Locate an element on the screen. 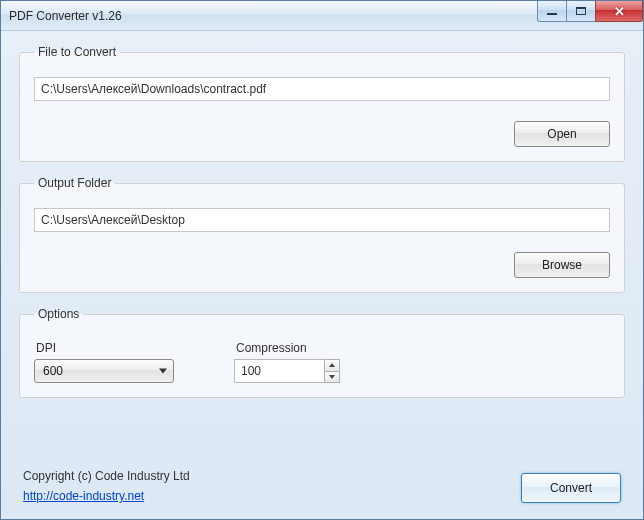 This screenshot has width=644, height=520. footer: Copyright (c) Code Industry Ltd http://c… is located at coordinates (322, 484).